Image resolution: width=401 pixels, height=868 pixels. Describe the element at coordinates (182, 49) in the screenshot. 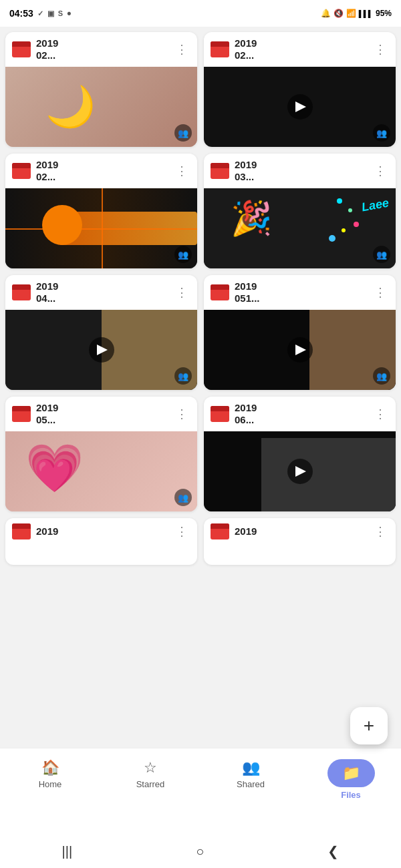

I see `more-menu-1: ⋮` at that location.